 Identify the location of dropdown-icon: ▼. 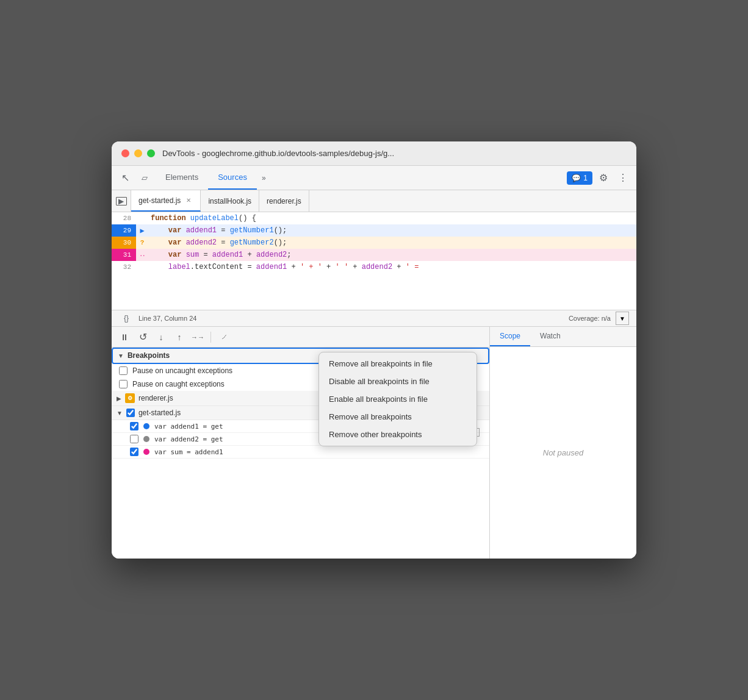
(622, 318).